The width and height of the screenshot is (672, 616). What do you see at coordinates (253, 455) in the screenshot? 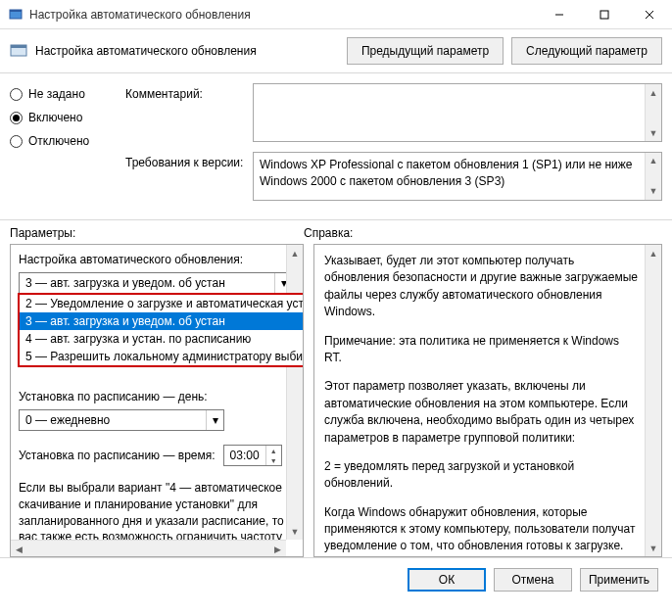
I see `schedule-time-input: 03:00 ▲ ▼` at bounding box center [253, 455].